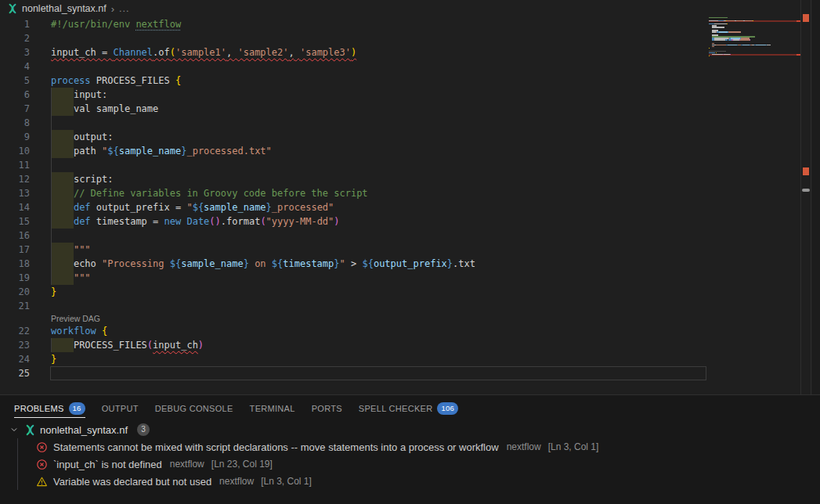  What do you see at coordinates (410, 447) in the screenshot?
I see `problem-row: Statements cannot be mixed with script d…` at bounding box center [410, 447].